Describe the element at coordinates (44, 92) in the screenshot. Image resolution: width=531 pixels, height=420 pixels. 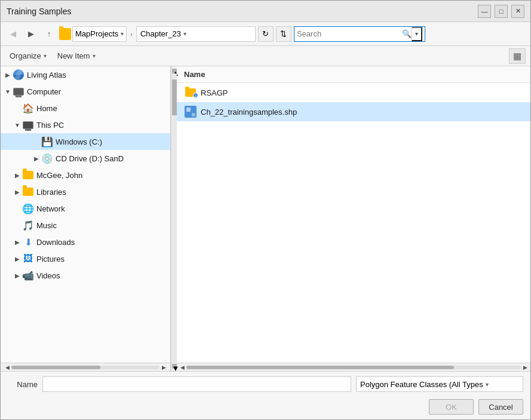
I see `computer-label: Computer` at that location.